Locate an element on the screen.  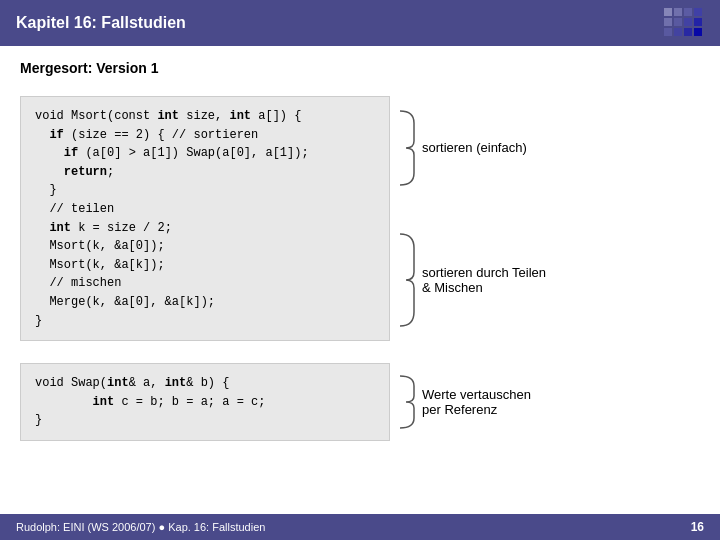
footer-left: Rudolph: EINI (WS 2006/07) ● Kap. 16: Fa… is located at coordinates (140, 527).